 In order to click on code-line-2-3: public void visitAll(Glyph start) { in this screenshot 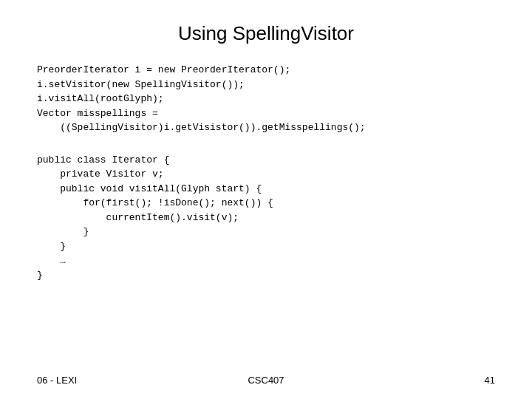, I will do `click(266, 189)`.